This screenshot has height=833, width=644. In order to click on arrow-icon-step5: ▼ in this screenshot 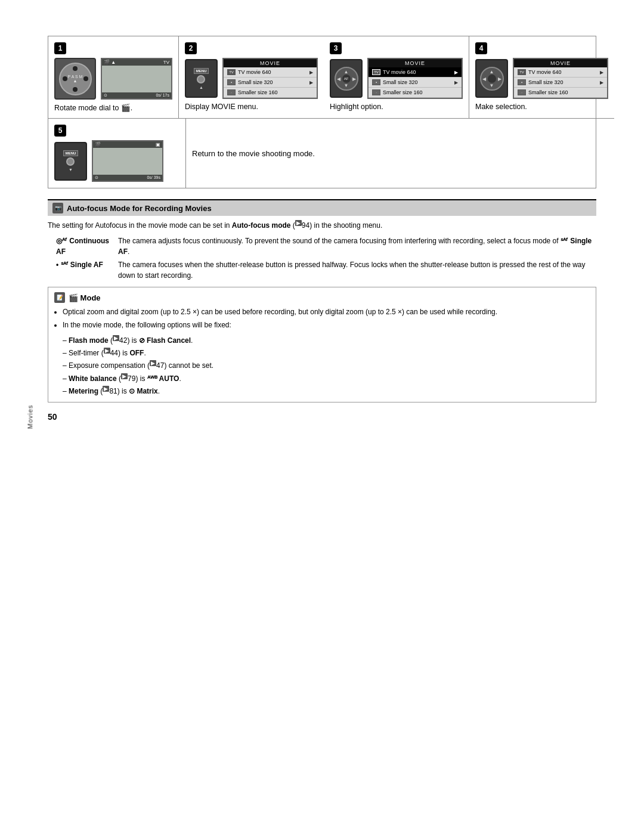, I will do `click(70, 169)`.